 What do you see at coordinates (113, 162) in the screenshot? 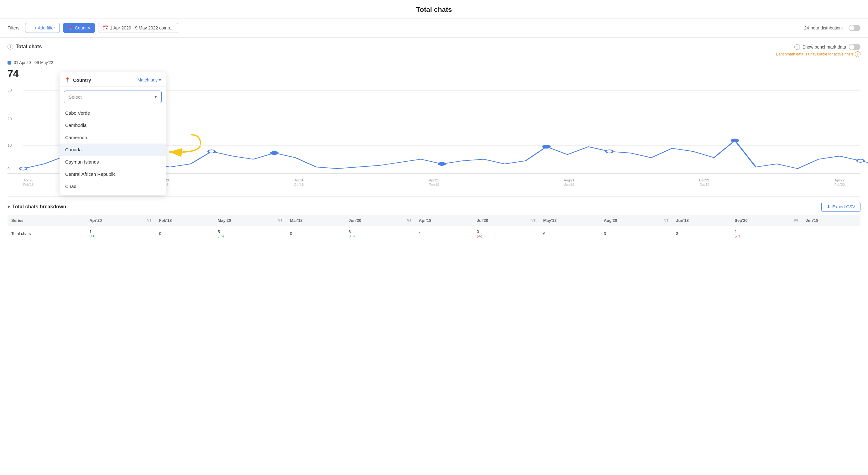
I see `list-item: Cayman Islands` at bounding box center [113, 162].